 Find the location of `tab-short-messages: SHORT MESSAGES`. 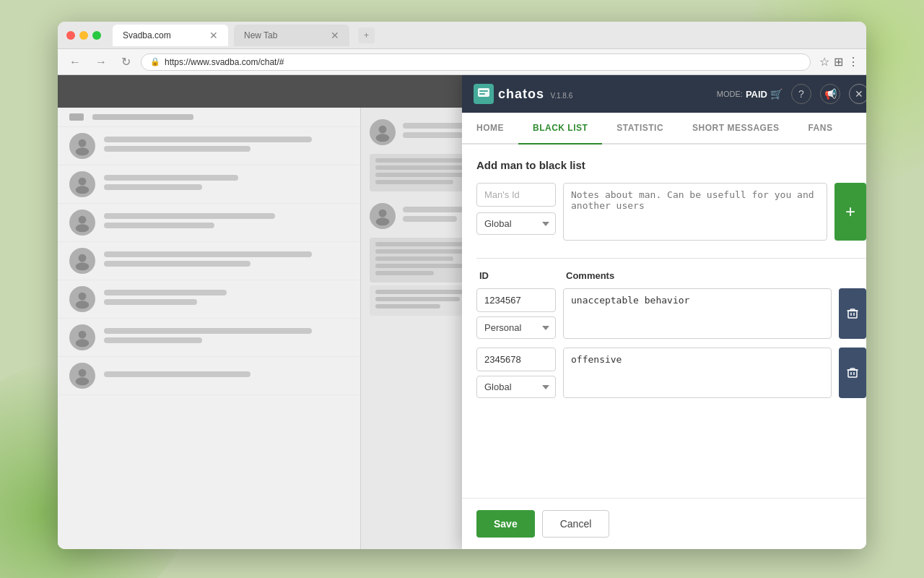

tab-short-messages: SHORT MESSAGES is located at coordinates (736, 129).